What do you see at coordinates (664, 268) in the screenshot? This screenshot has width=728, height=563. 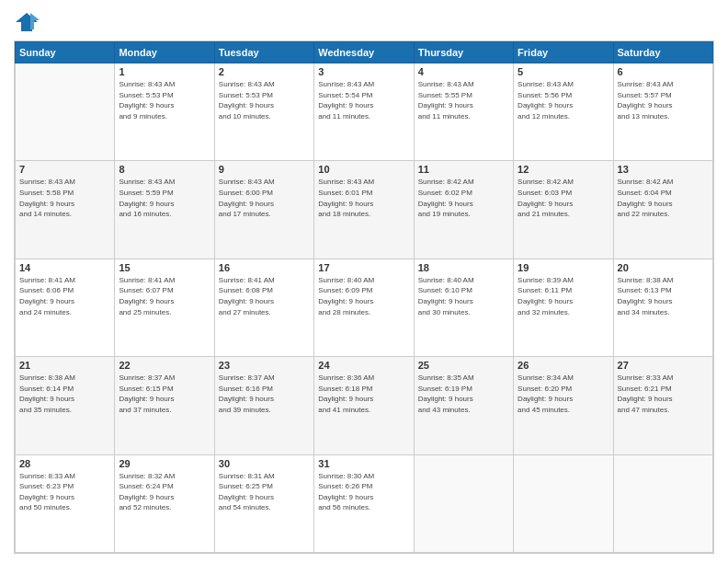 I see `day-number: 20` at bounding box center [664, 268].